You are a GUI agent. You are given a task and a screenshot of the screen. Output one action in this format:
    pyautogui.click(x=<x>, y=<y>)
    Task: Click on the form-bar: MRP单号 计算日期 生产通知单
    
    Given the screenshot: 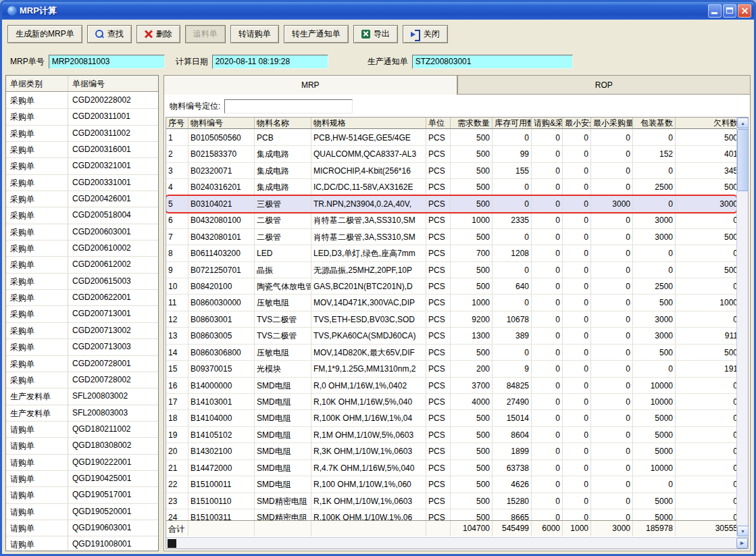 What is the action you would take?
    pyautogui.click(x=378, y=61)
    